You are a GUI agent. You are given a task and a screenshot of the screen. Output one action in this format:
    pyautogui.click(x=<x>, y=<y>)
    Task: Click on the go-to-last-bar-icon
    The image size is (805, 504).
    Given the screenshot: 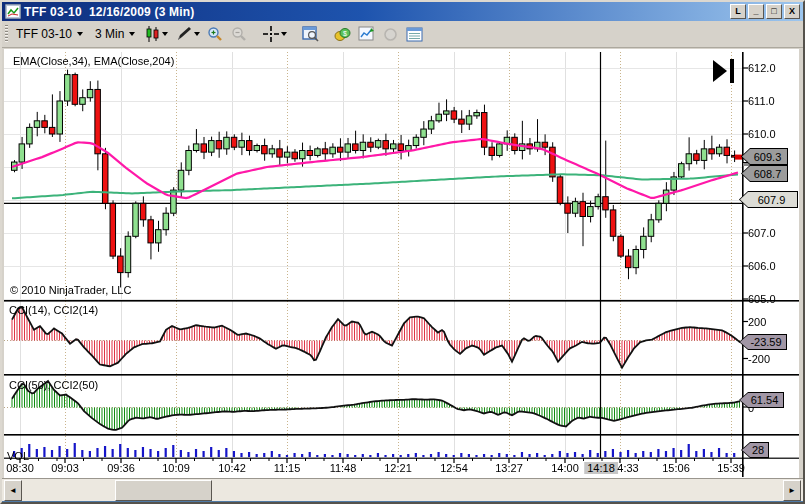 What is the action you would take?
    pyautogui.click(x=724, y=71)
    